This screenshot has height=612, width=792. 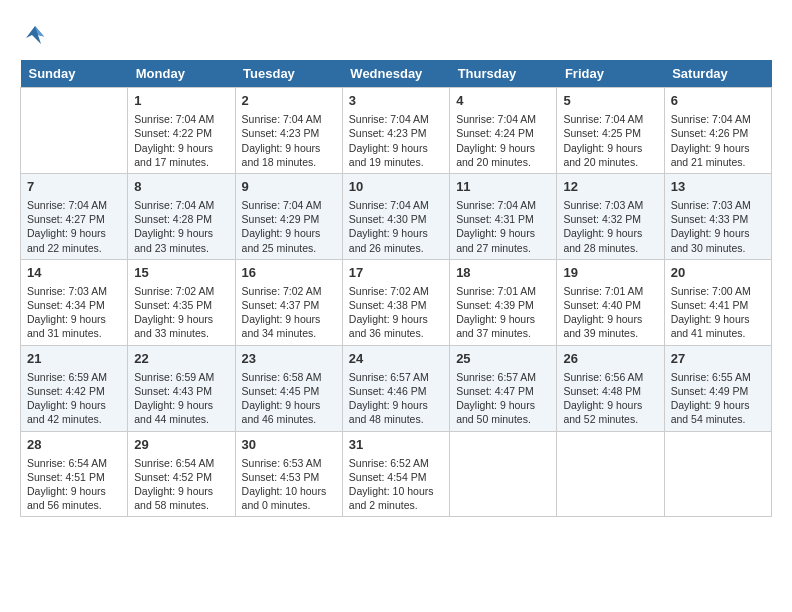 What do you see at coordinates (396, 133) in the screenshot?
I see `day-info: Sunset: 4:23 PM` at bounding box center [396, 133].